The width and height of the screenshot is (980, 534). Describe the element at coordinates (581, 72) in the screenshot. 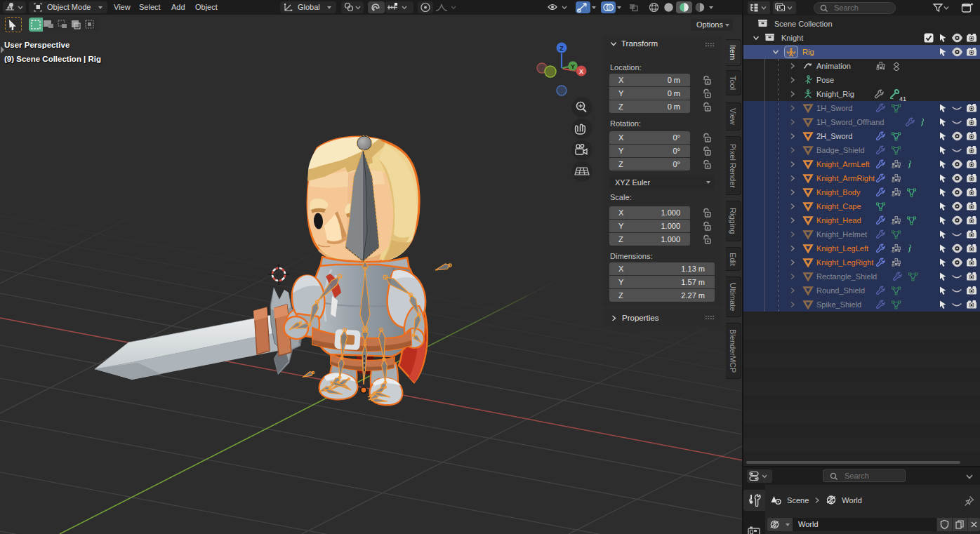

I see `svg-text: X` at that location.